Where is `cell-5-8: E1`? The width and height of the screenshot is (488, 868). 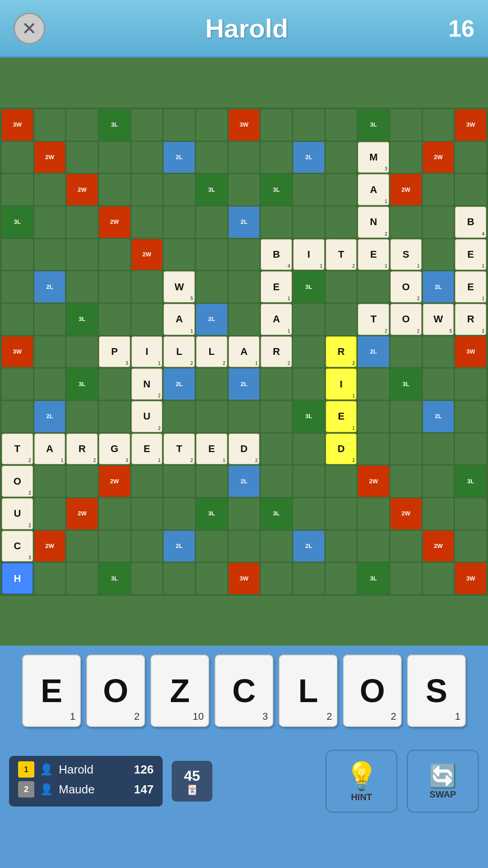
cell-5-8: E1 is located at coordinates (277, 287).